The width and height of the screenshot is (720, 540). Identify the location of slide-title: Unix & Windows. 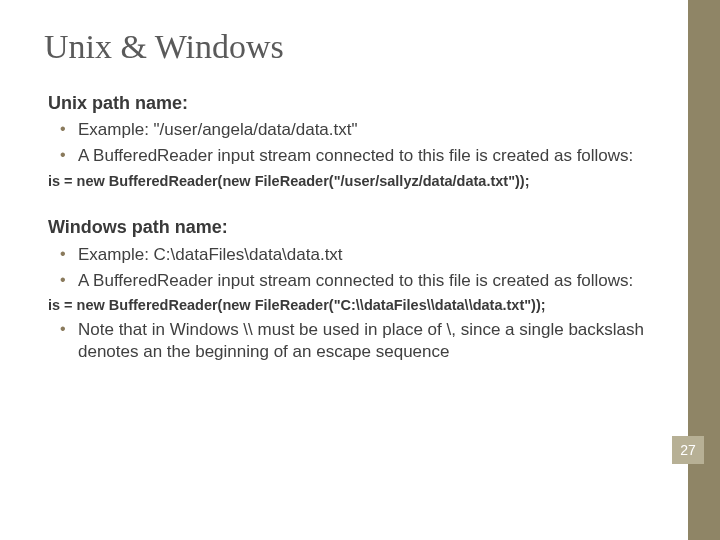
(360, 33).